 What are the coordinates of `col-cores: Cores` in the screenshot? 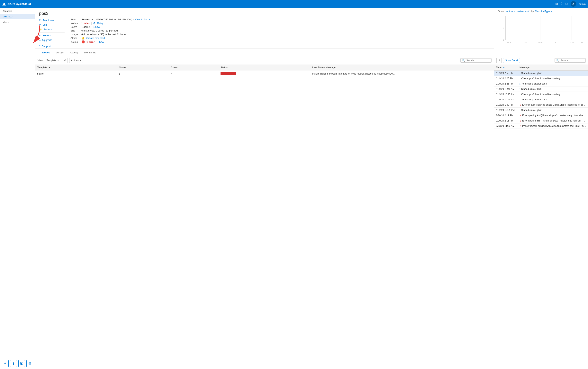 It's located at (194, 68).